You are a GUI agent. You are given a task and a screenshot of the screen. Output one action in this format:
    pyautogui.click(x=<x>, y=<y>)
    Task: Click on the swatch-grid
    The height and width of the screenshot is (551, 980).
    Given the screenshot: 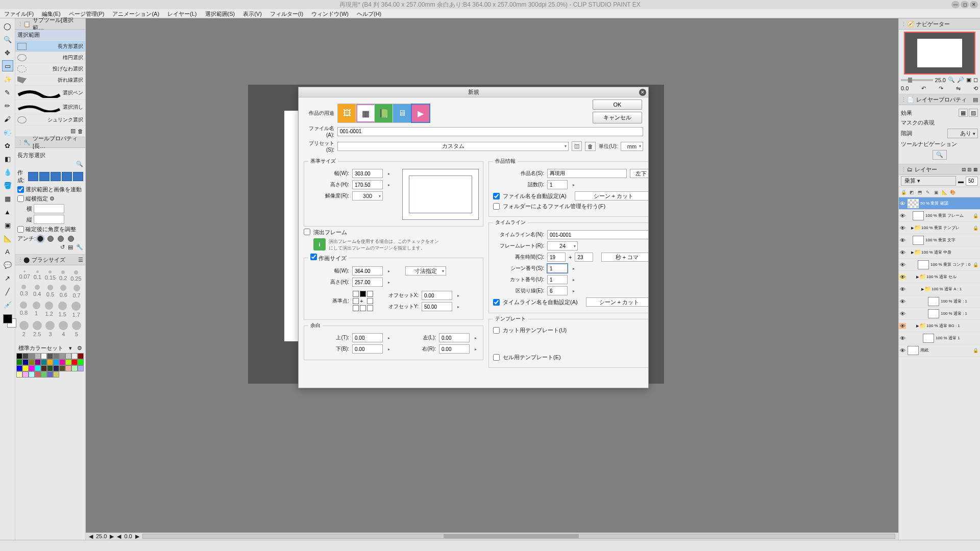 What is the action you would take?
    pyautogui.click(x=50, y=365)
    